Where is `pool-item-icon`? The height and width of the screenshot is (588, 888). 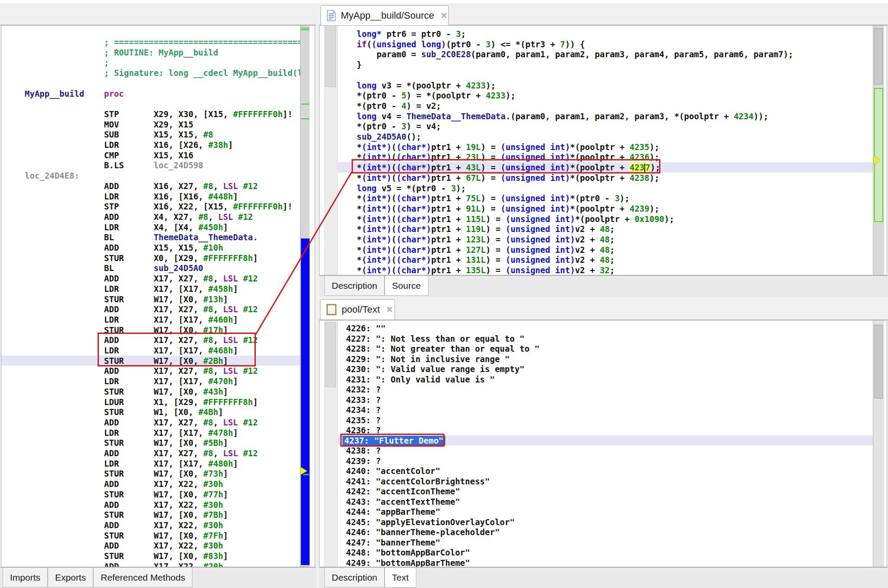 pool-item-icon is located at coordinates (331, 310).